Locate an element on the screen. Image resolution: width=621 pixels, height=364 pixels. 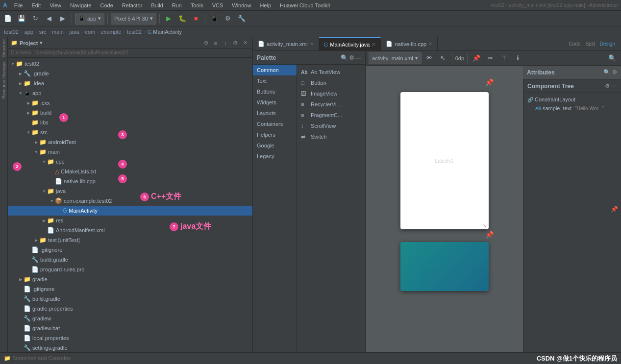
palette-cat-containers: Containers is located at coordinates (274, 124).